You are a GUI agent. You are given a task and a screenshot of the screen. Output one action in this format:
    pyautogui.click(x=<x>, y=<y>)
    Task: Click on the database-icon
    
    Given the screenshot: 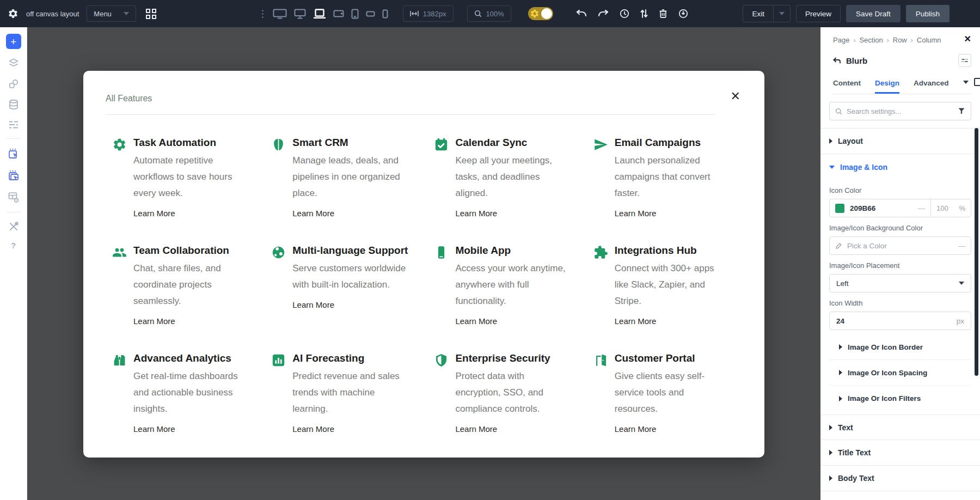 What is the action you would take?
    pyautogui.click(x=14, y=105)
    